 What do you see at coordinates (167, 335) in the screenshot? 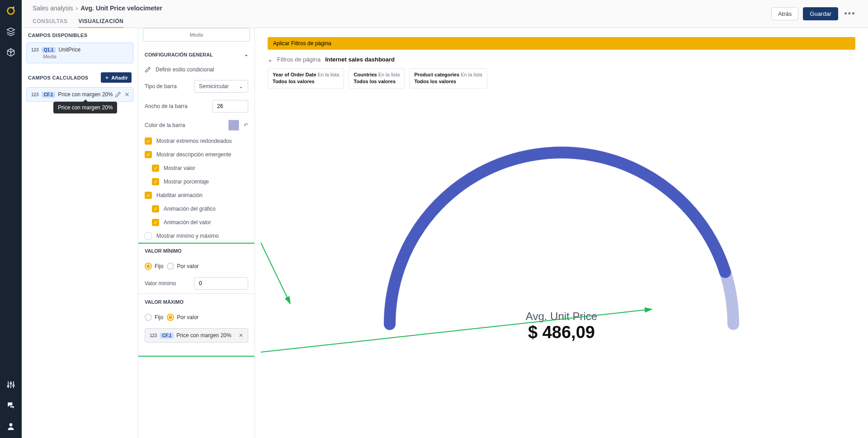
I see `field-pill: CF.1` at bounding box center [167, 335].